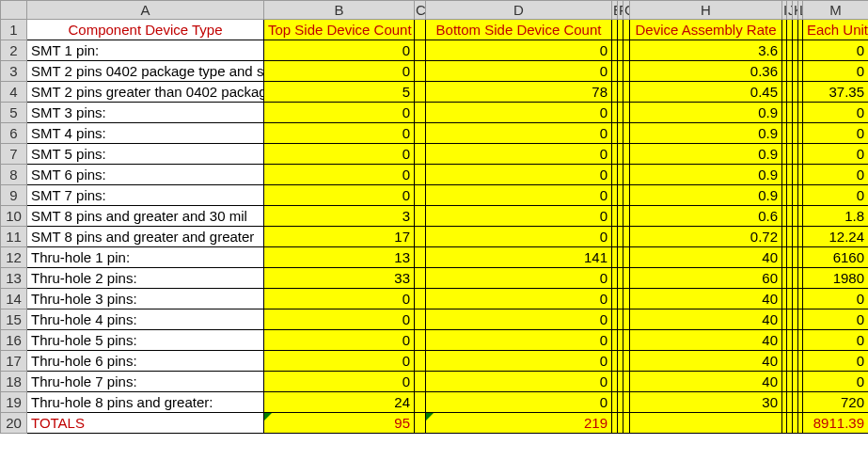 This screenshot has height=476, width=868. What do you see at coordinates (146, 196) in the screenshot?
I see `cell-A9: SMT 7 pins:` at bounding box center [146, 196].